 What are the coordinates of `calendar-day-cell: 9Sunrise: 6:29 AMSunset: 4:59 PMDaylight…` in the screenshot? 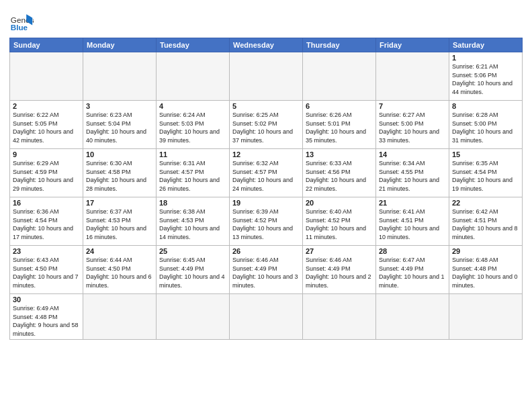 It's located at (47, 173).